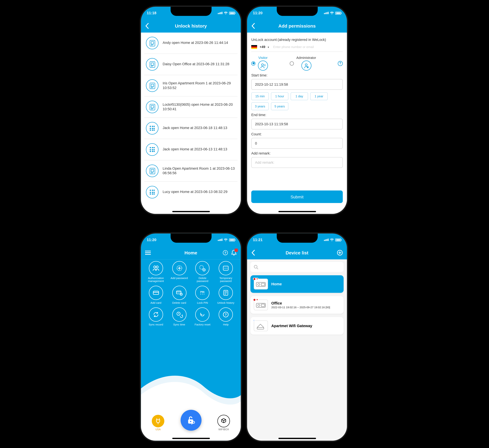 This screenshot has height=448, width=489. Describe the element at coordinates (156, 325) in the screenshot. I see `feature-label: Sync record` at that location.